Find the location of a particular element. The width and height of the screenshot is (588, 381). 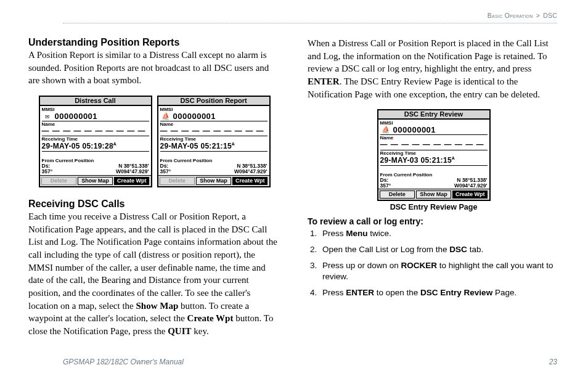

figure-entry-review: DSC Entry Review MMSI ⛵ 000000001 Name —… is located at coordinates (434, 155).